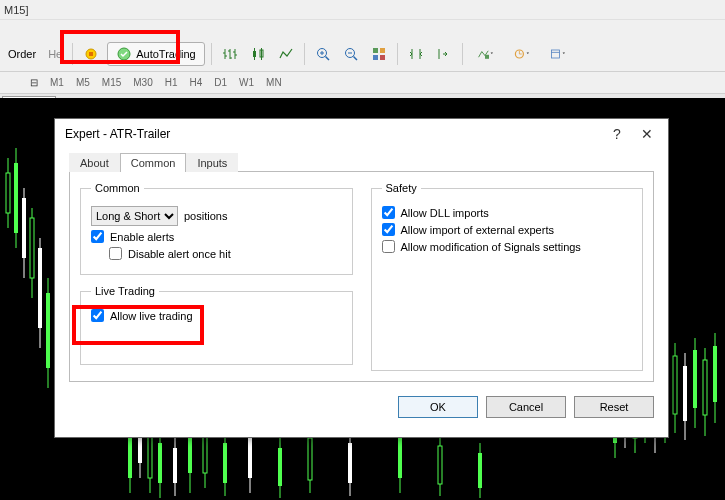 This screenshot has height=500, width=725. What do you see at coordinates (508, 276) in the screenshot?
I see `safety-group: Safety Allow DLL imports Allow import of…` at bounding box center [508, 276].